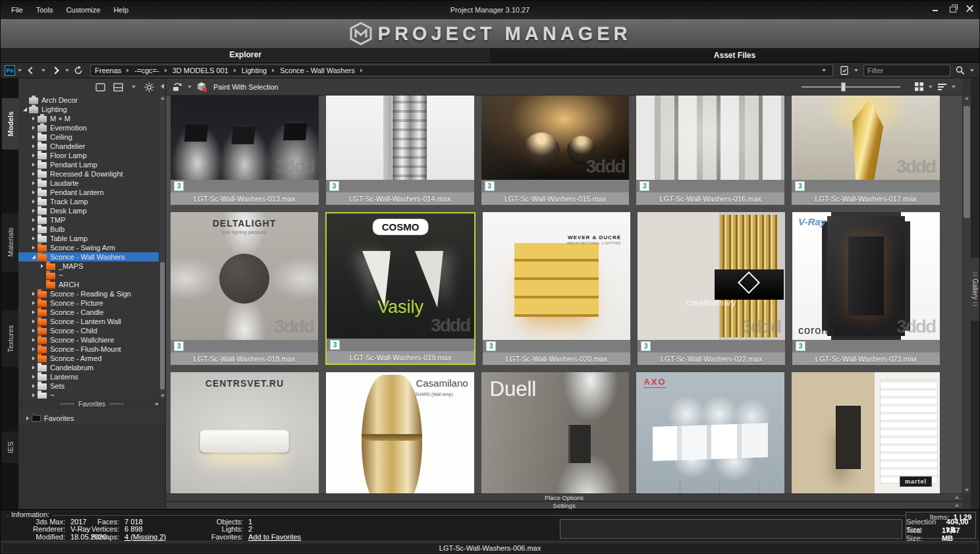  Describe the element at coordinates (55, 70) in the screenshot. I see `forward-button` at that location.